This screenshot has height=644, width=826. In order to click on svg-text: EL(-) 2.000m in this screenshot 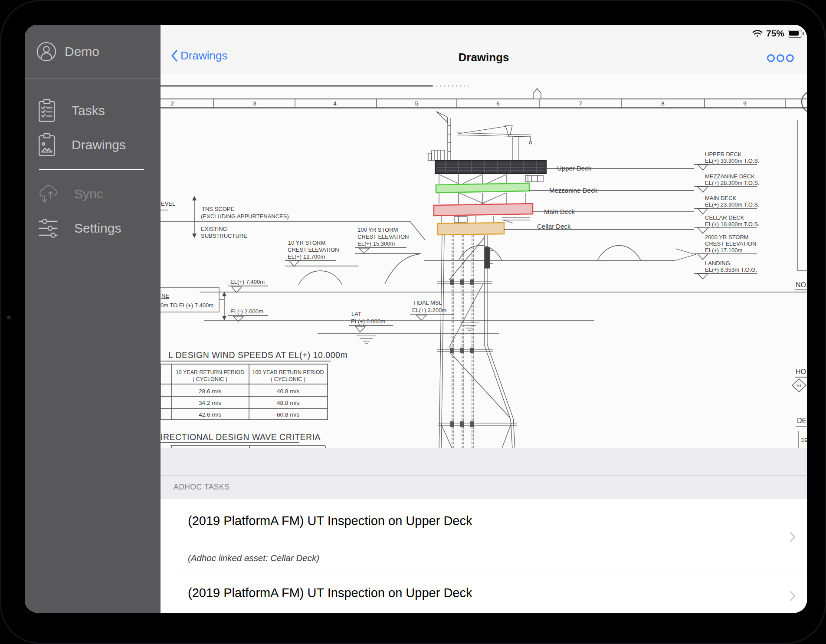, I will do `click(247, 312)`.